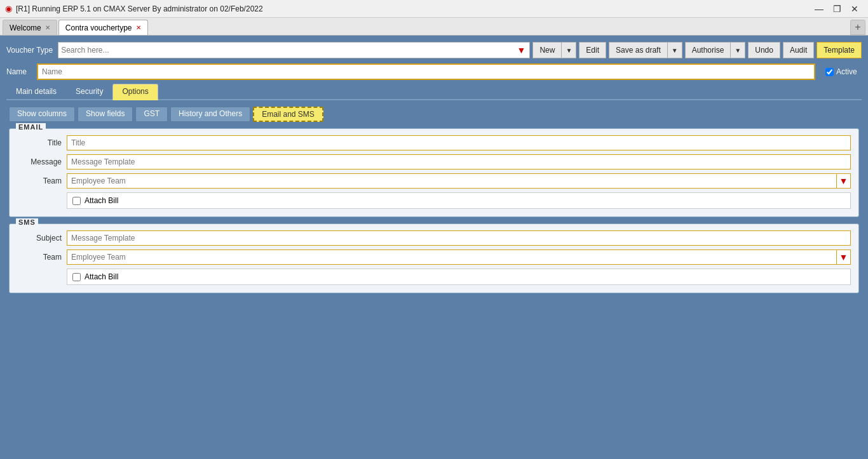 This screenshot has width=868, height=459. What do you see at coordinates (459, 201) in the screenshot?
I see `email-attach-bill-container: Attach Bill` at bounding box center [459, 201].